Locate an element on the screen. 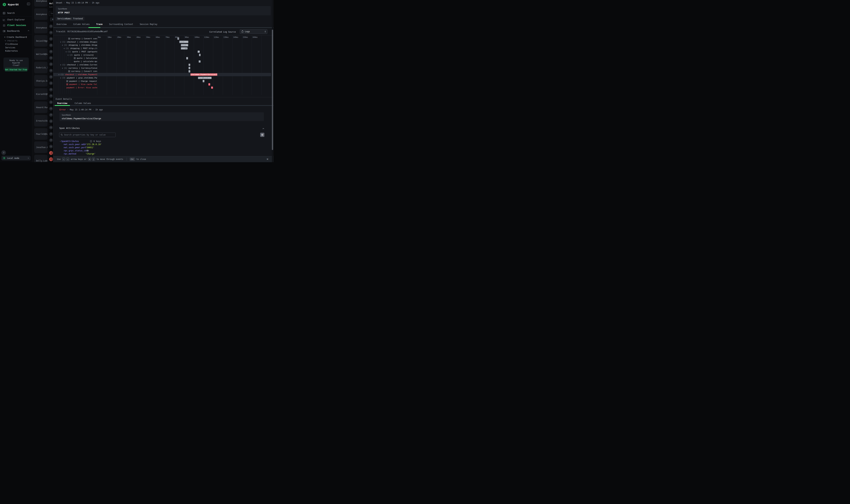 The height and width of the screenshot is (504, 850). session-list-item: Kieran92@h is located at coordinates (41, 94).